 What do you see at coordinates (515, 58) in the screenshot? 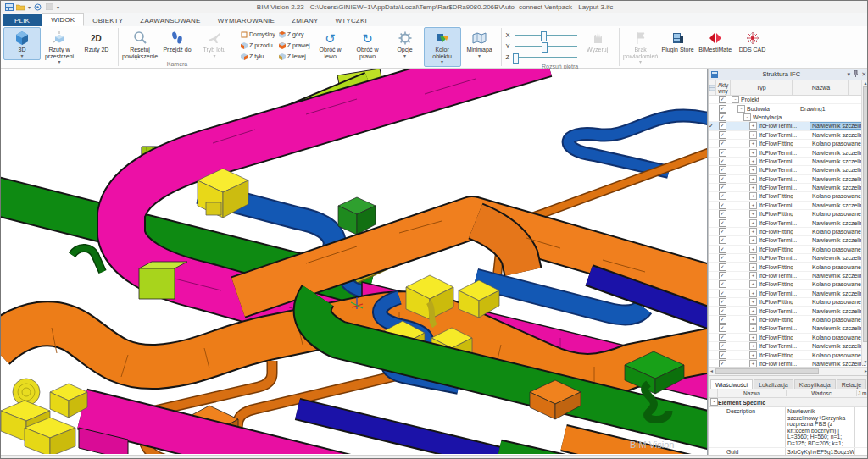
I see `slider-z-thumb` at bounding box center [515, 58].